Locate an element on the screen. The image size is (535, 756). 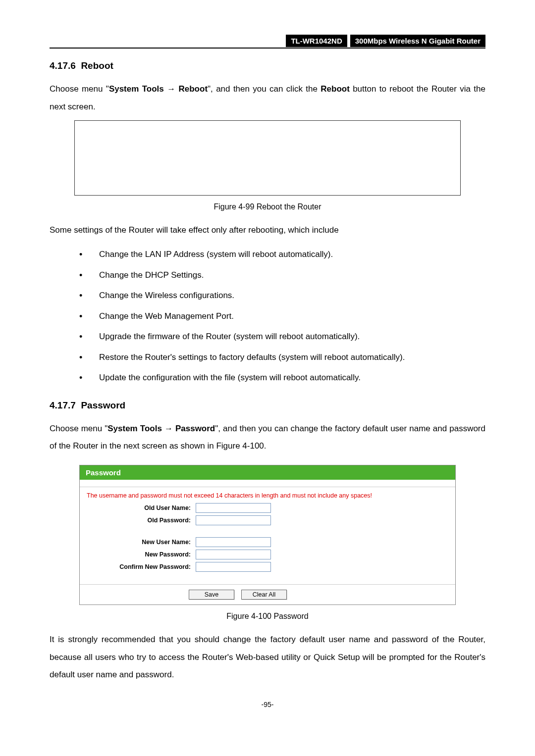
list-item: Change the Web Management Port. is located at coordinates (282, 316).